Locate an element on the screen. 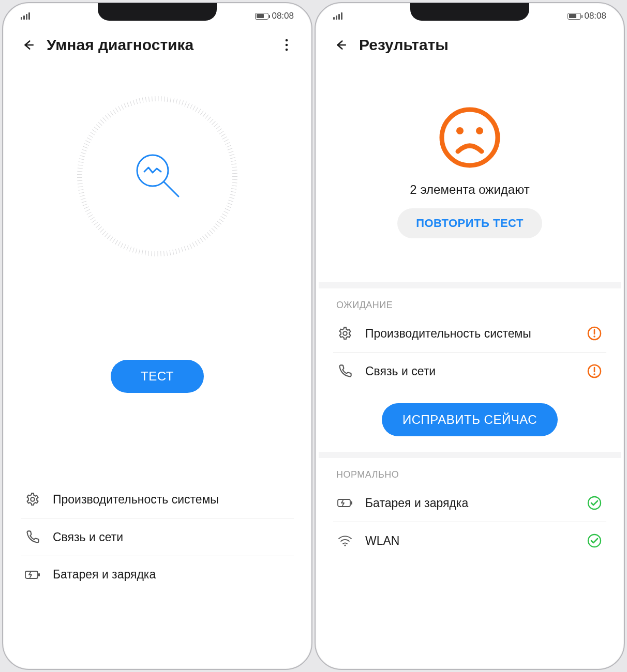 The width and height of the screenshot is (627, 672). more-button is located at coordinates (287, 45).